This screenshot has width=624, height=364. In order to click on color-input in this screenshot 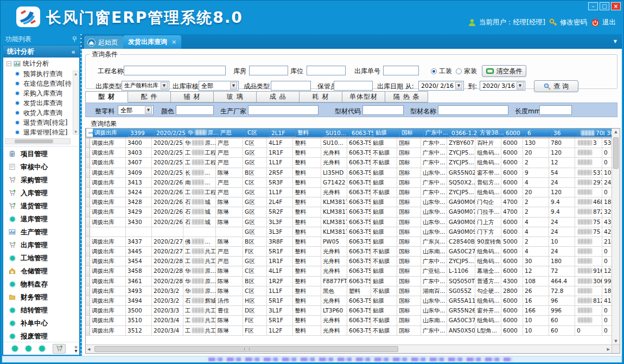, I will do `click(195, 110)`.